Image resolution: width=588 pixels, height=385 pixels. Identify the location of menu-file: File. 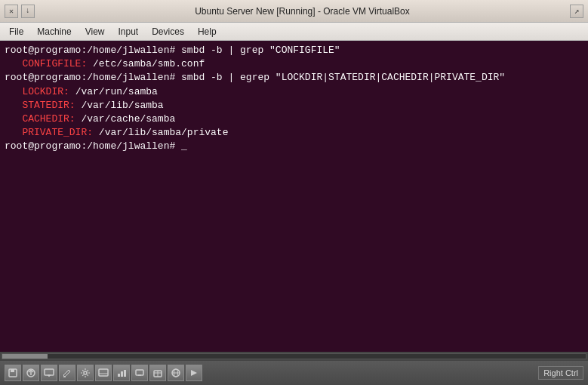
(17, 32).